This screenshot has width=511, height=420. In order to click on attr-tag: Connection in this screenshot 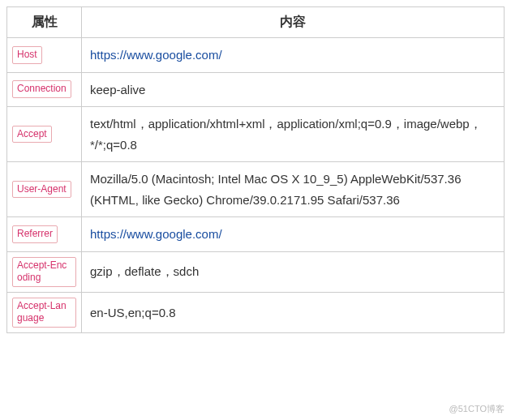, I will do `click(42, 89)`.